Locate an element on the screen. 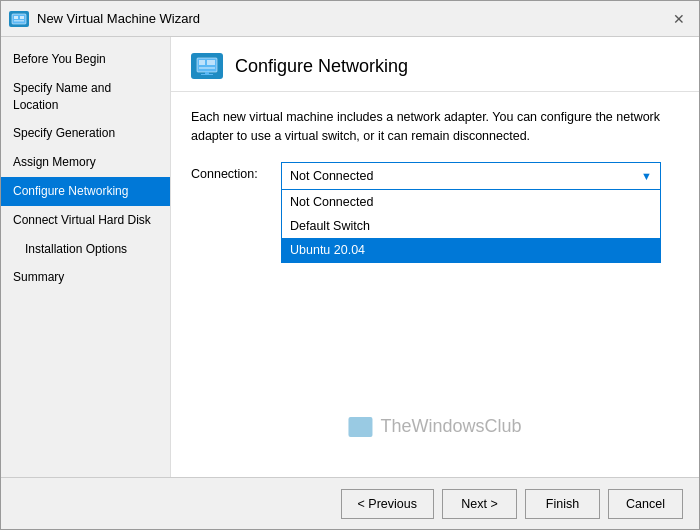  dropdown-list: Not ConnectedDefault SwitchUbuntu 20.04 is located at coordinates (471, 226).